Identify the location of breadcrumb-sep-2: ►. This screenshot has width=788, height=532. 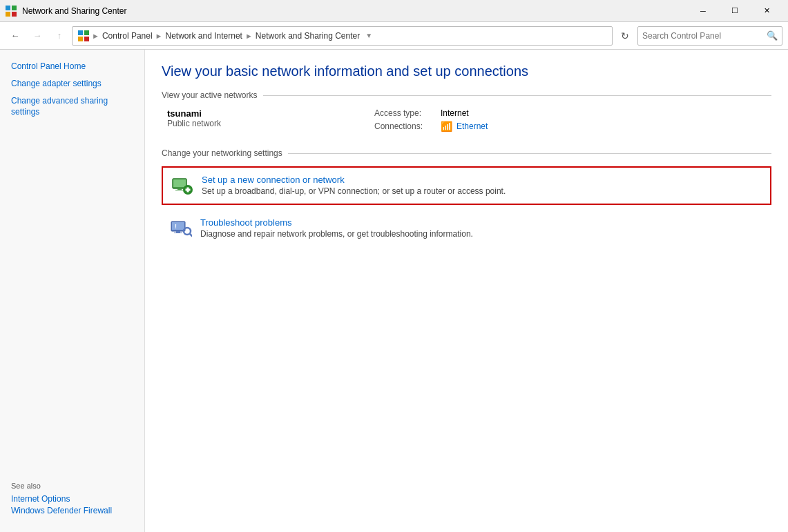
(249, 36).